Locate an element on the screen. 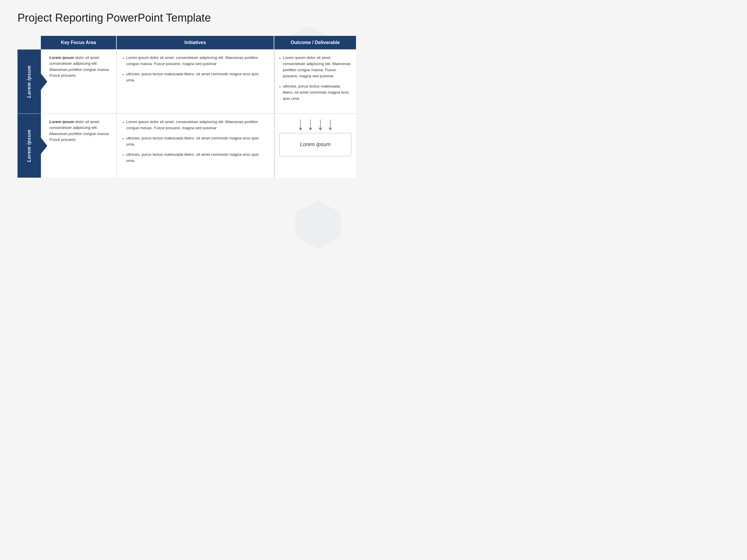 This screenshot has width=747, height=560. outcome-item: ultricies, purus lectus malesuada libero… is located at coordinates (315, 92).